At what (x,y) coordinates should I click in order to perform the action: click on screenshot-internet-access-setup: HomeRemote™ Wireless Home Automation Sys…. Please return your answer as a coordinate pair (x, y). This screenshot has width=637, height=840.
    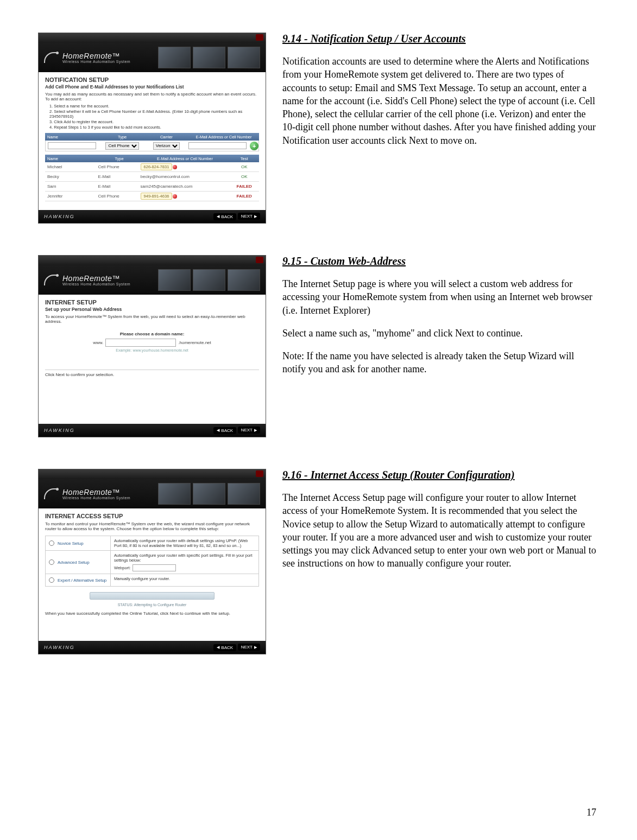
    Looking at the image, I should click on (152, 562).